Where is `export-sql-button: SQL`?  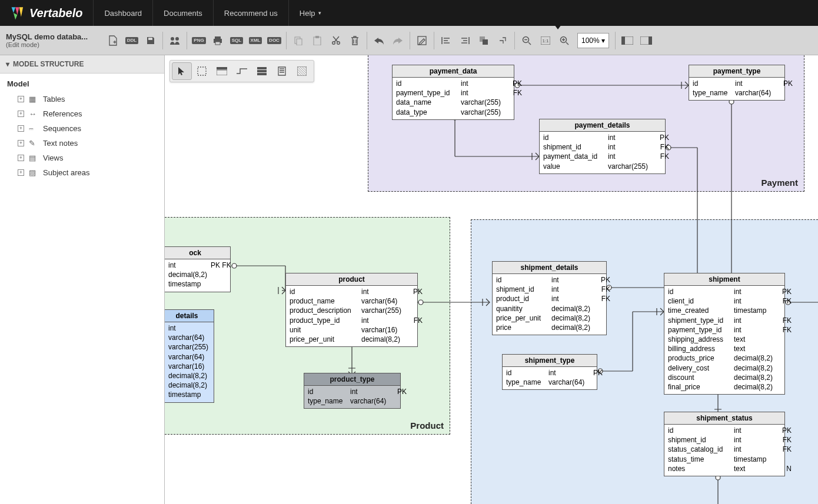
export-sql-button: SQL is located at coordinates (237, 41).